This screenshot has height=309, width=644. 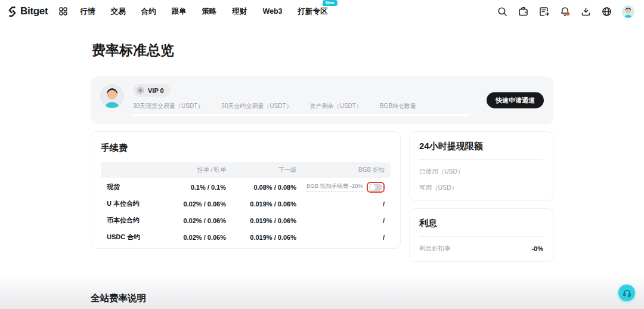 What do you see at coordinates (131, 221) in the screenshot?
I see `fee-row-label: 币本位合约` at bounding box center [131, 221].